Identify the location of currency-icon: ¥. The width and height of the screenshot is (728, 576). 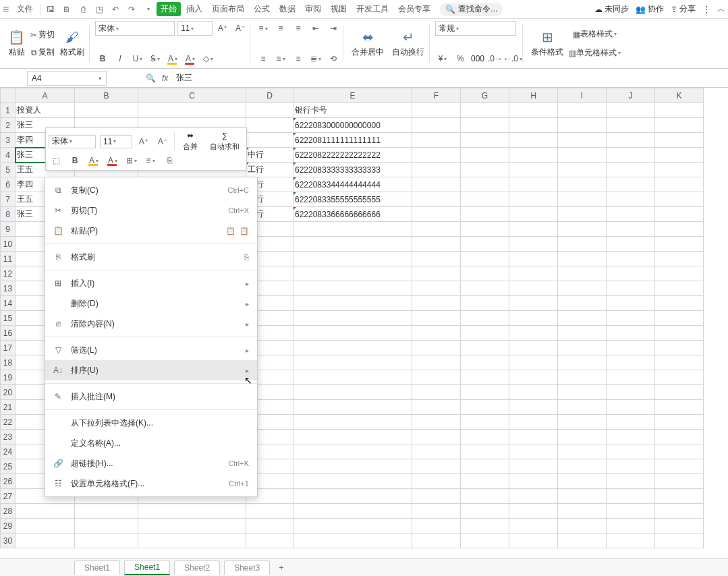
(443, 59).